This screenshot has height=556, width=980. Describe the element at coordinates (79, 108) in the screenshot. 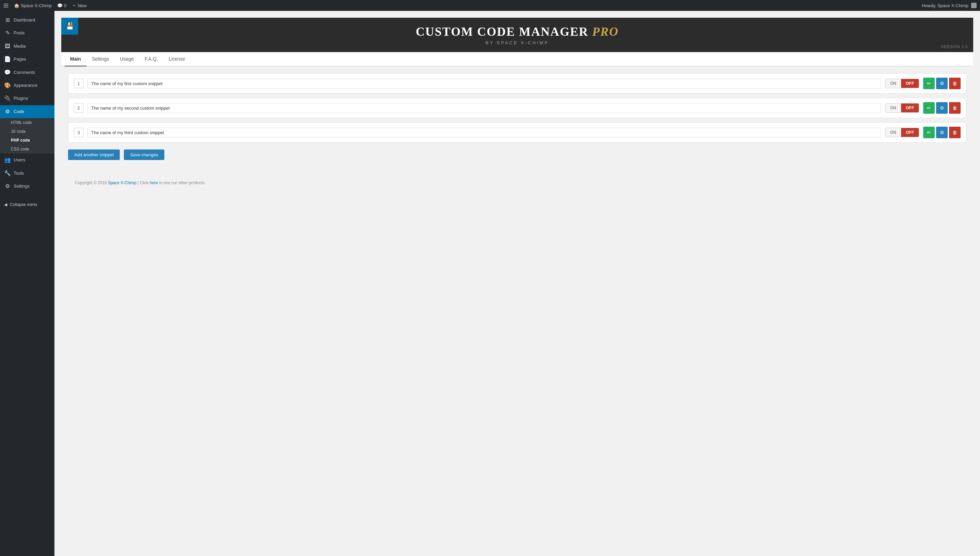

I see `snippet-number-2: 2` at that location.